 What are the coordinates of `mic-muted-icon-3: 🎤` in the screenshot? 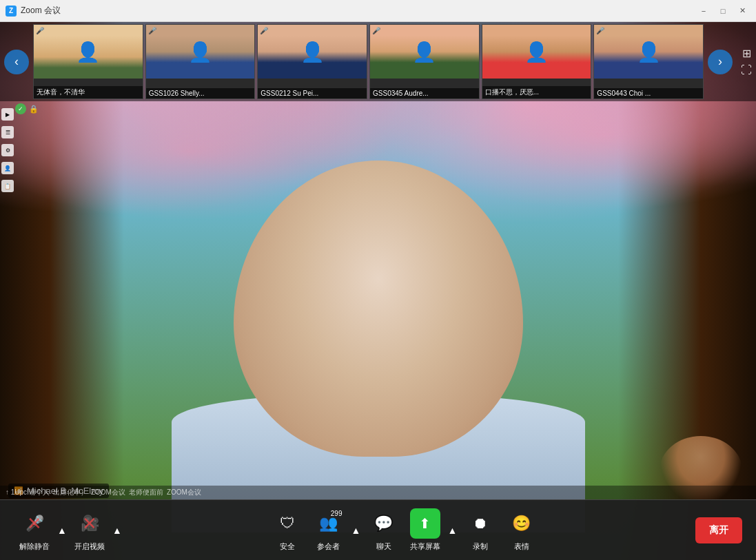 It's located at (264, 30).